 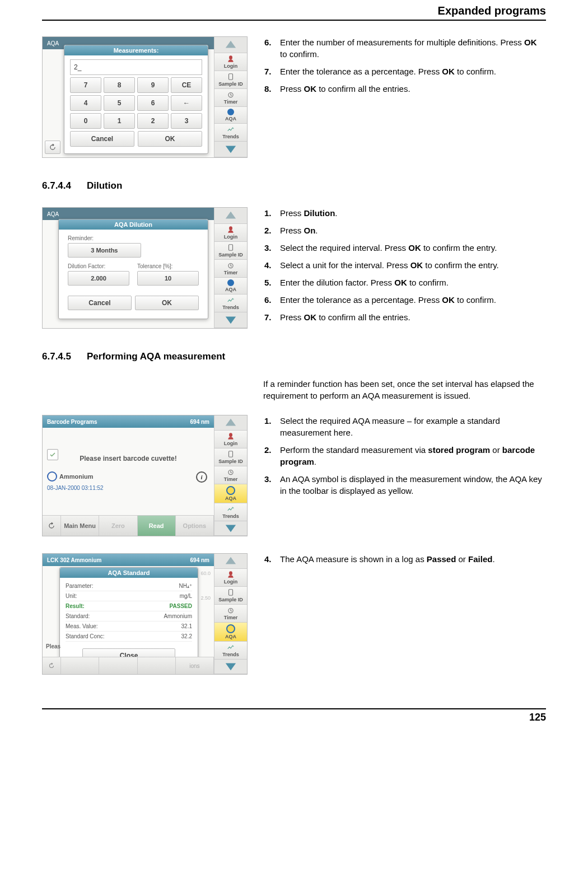 What do you see at coordinates (133, 269) in the screenshot?
I see `dilution-dialog: AQA Dilution Reminder: 3 Months Dilution…` at bounding box center [133, 269].